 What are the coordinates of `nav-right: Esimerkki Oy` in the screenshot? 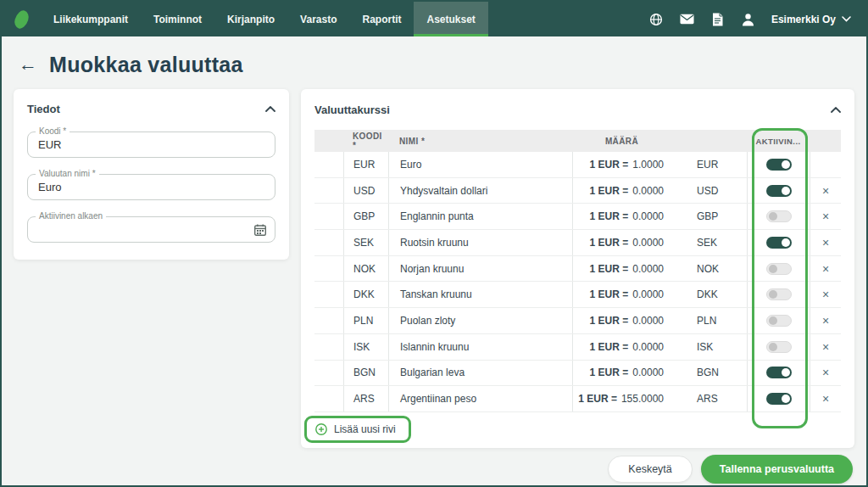 It's located at (758, 19).